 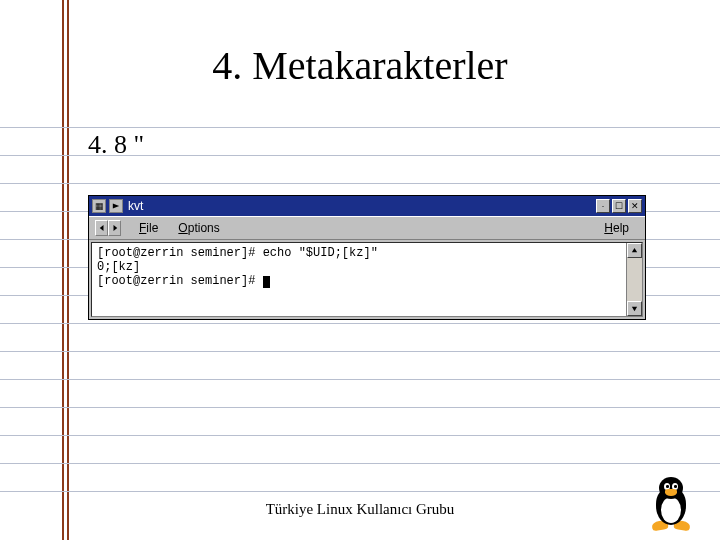 I want to click on menu-help-rest: elp, so click(x=621, y=228).